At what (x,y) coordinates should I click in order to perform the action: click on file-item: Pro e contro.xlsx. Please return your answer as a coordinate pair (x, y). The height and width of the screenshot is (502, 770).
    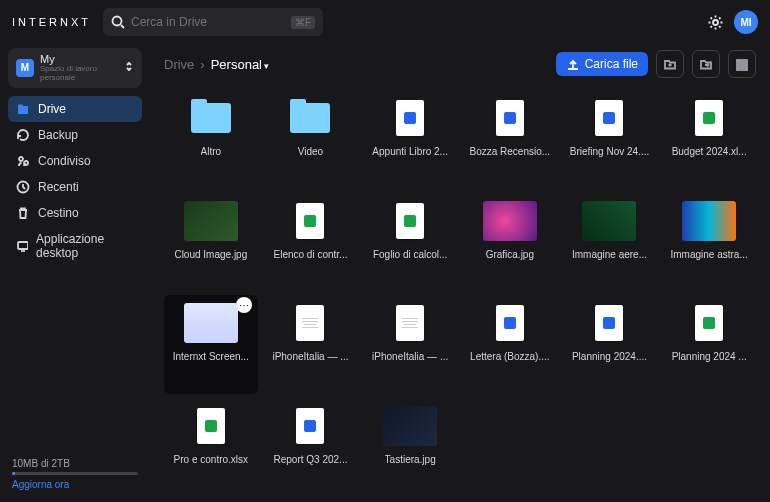
    Looking at the image, I should click on (211, 448).